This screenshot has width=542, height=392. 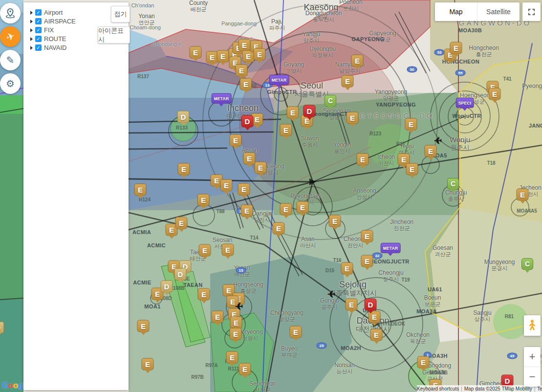 I want to click on map-type-map-button: Map, so click(x=456, y=12).